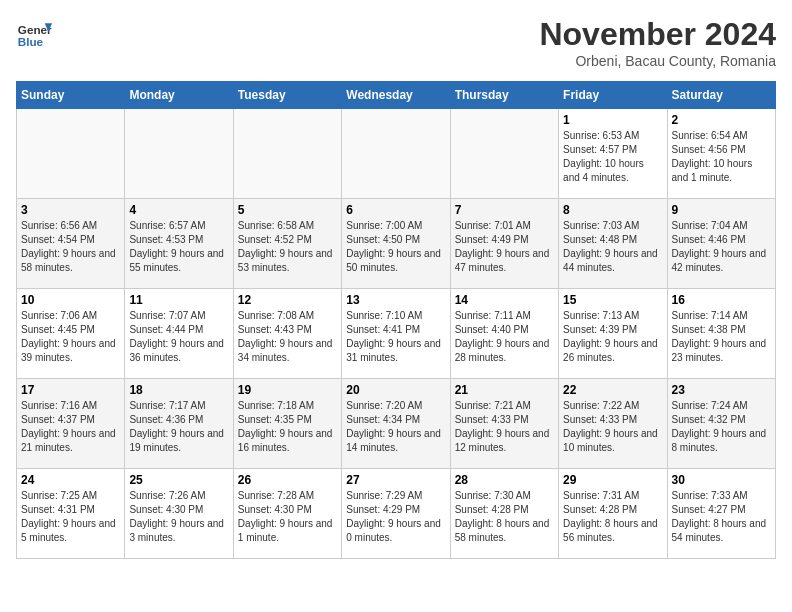  What do you see at coordinates (721, 154) in the screenshot?
I see `day-cell: 2Sunrise: 6:54 AMSunset: 4:56 PMDaylight…` at bounding box center [721, 154].